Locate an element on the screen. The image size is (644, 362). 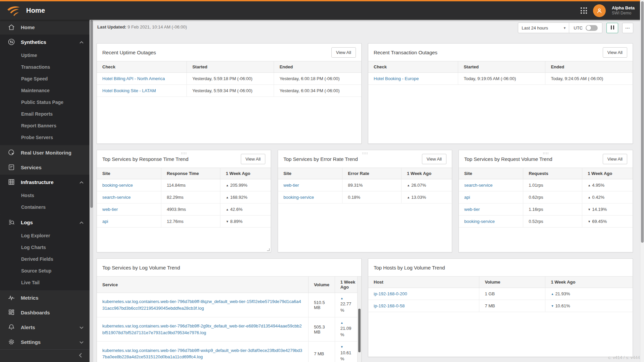
sidebar-item-hosts: Hosts is located at coordinates (45, 195).